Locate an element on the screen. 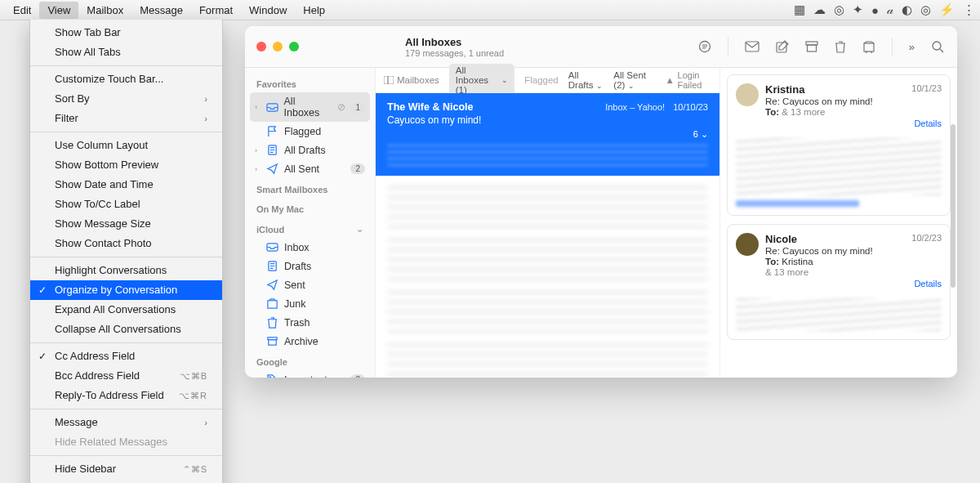 Image resolution: width=980 pixels, height=483 pixels. filter-flagged: Flagged is located at coordinates (541, 80).